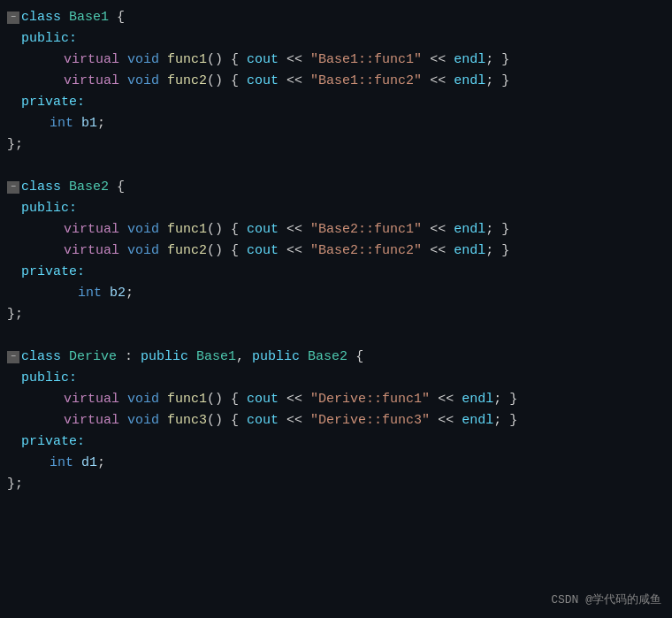  Describe the element at coordinates (93, 357) in the screenshot. I see `classname-derive: Derive` at that location.